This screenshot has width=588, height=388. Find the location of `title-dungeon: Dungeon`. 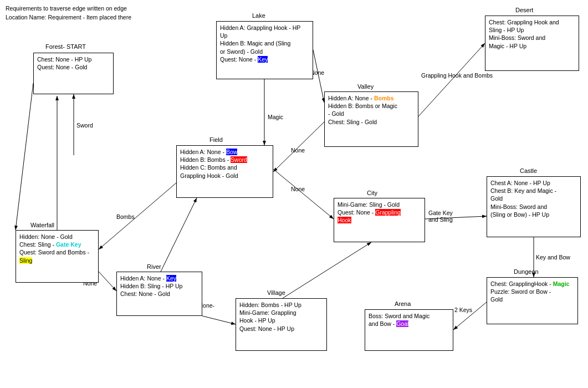

title-dungeon: Dungeon is located at coordinates (526, 272).